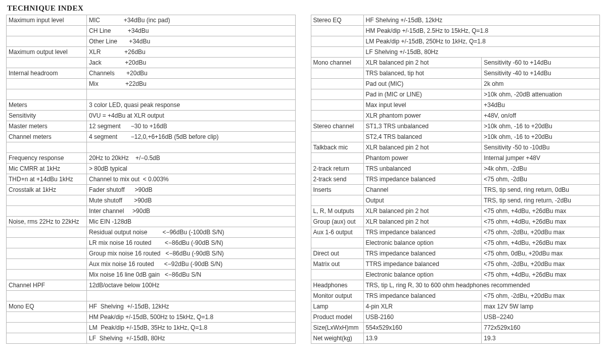 The width and height of the screenshot is (606, 364). What do you see at coordinates (151, 180) in the screenshot?
I see `table-row: THD+n at +14dBu 1kHzChannel to mix out <…` at bounding box center [151, 180].